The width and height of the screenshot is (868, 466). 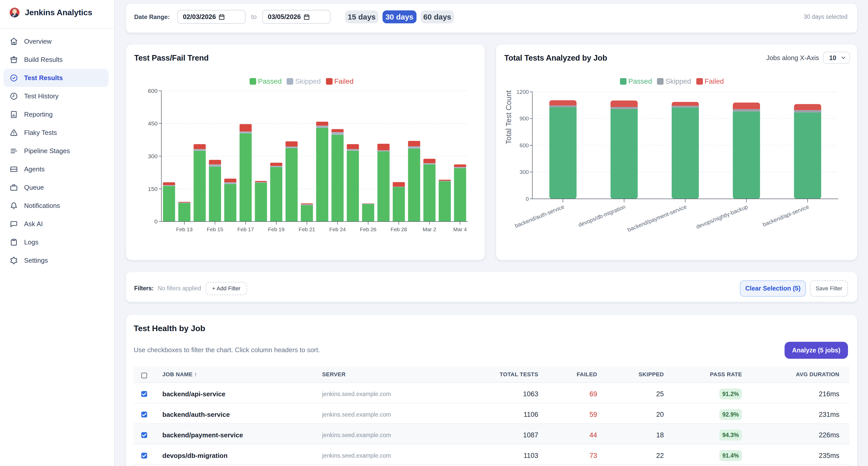 I want to click on svg-text: 150, so click(x=153, y=189).